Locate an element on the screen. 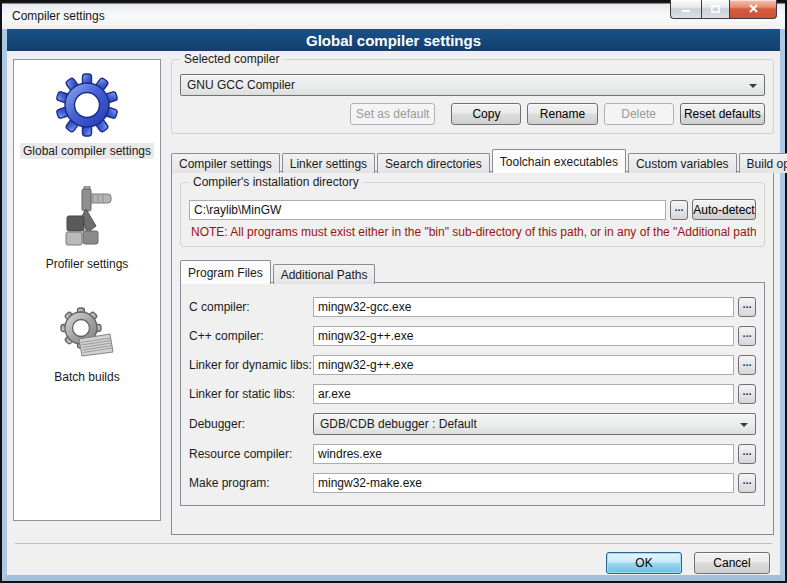  field-label: Linker for static libs: is located at coordinates (251, 394).